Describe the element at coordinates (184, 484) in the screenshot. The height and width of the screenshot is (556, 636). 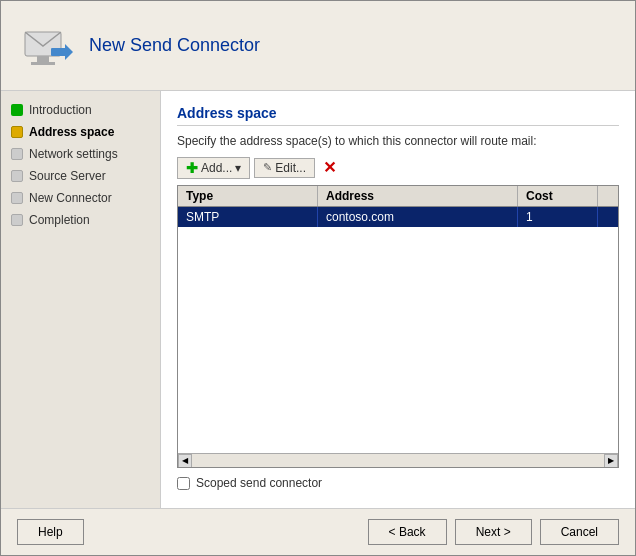
I see `scoped-connector-checkbox` at that location.